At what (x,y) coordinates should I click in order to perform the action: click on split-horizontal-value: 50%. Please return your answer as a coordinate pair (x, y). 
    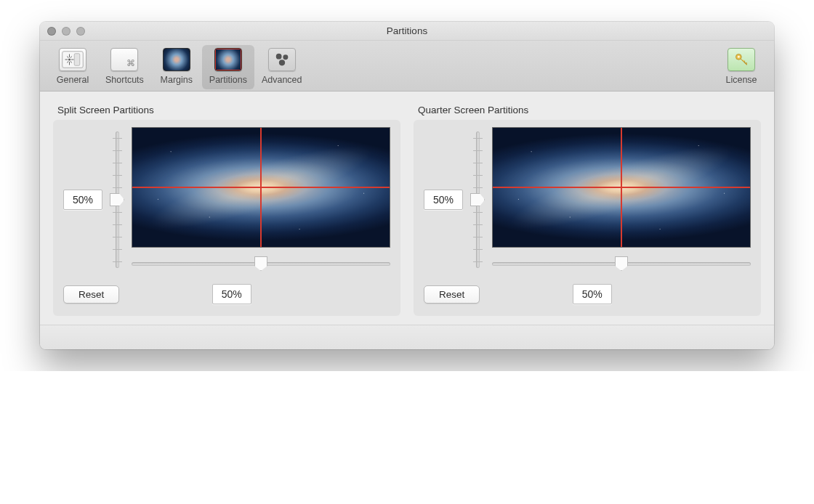
    Looking at the image, I should click on (232, 294).